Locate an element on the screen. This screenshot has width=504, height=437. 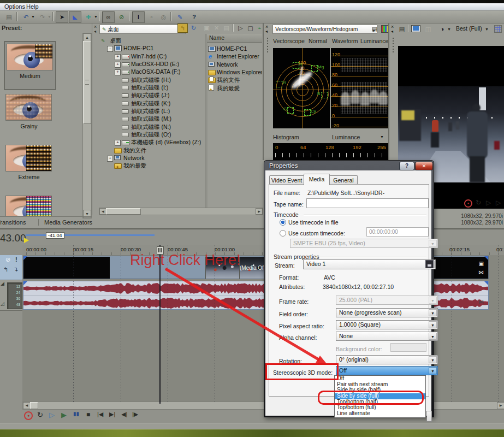
alpha-channel-dropdown: None▼ is located at coordinates (387, 336).